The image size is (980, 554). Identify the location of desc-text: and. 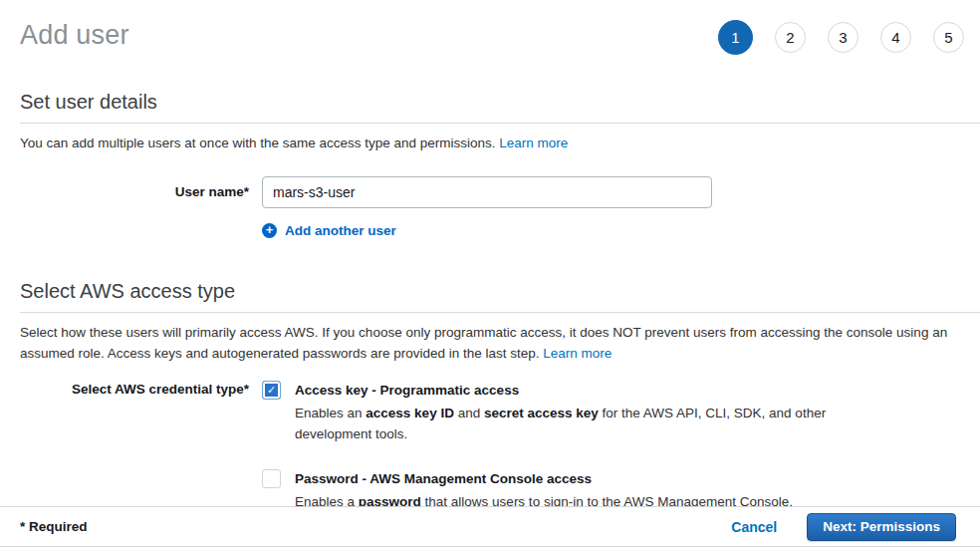
(469, 413).